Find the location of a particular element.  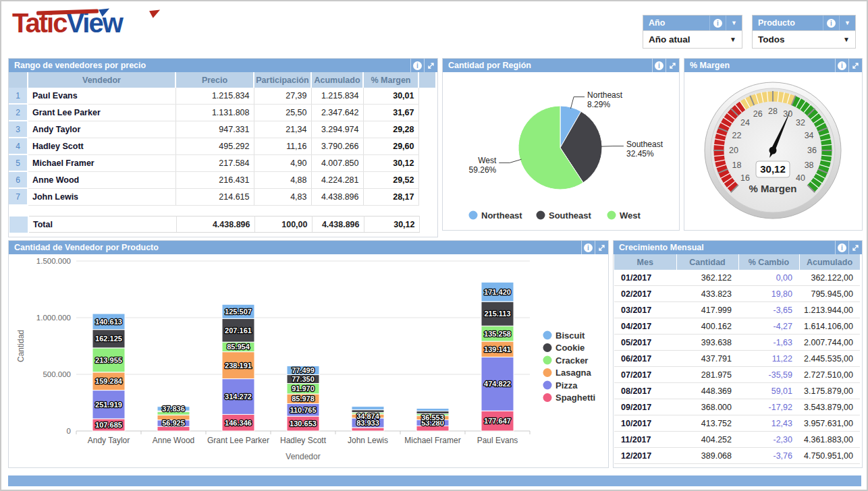

table-cell: 06/2017 is located at coordinates (645, 359).